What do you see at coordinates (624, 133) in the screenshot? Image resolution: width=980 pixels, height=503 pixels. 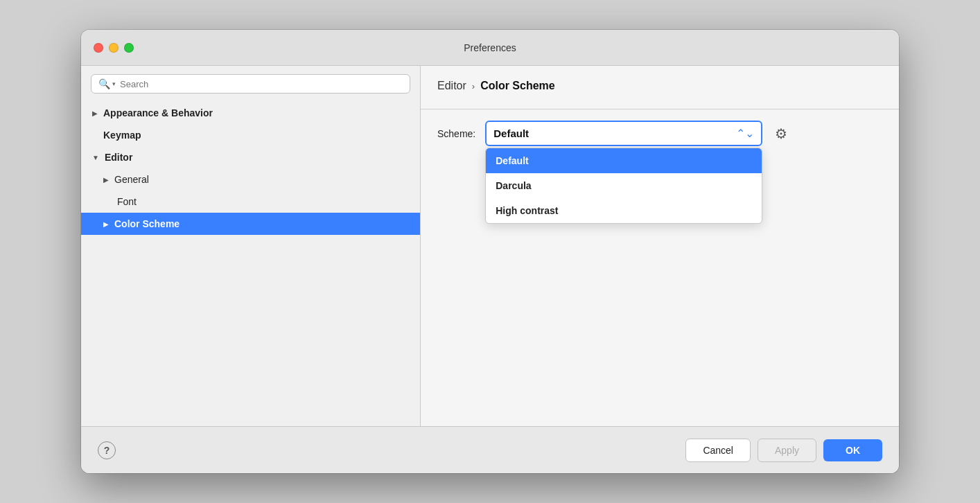 I see `scheme-dropdown-container: Default ⌃⌄ Default Darcula High contrast` at bounding box center [624, 133].